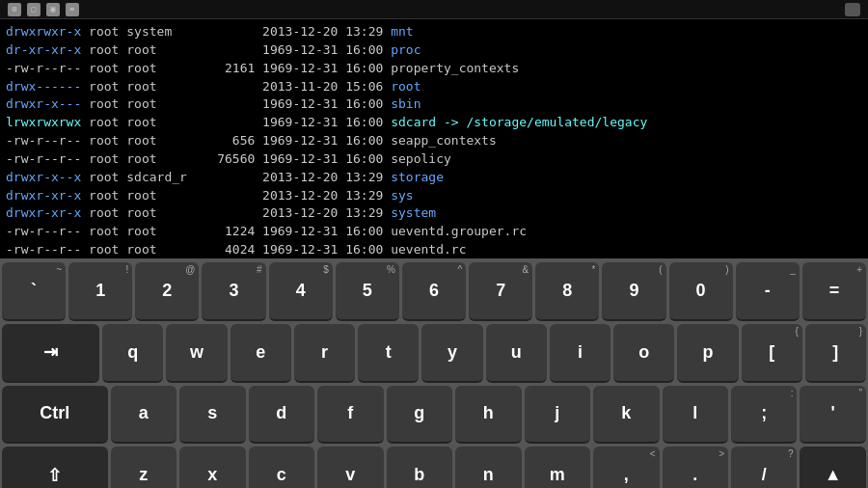  Describe the element at coordinates (212, 415) in the screenshot. I see `key-s: s` at that location.